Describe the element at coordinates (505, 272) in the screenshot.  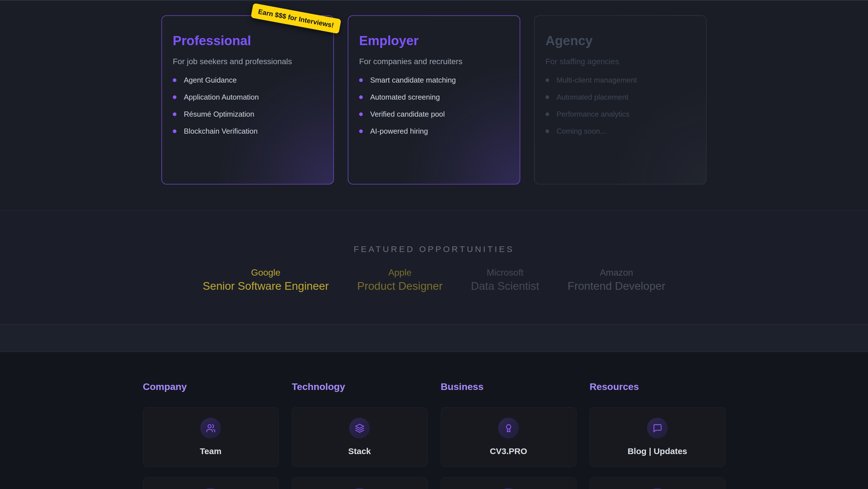
I see `job-company: Microsoft` at that location.